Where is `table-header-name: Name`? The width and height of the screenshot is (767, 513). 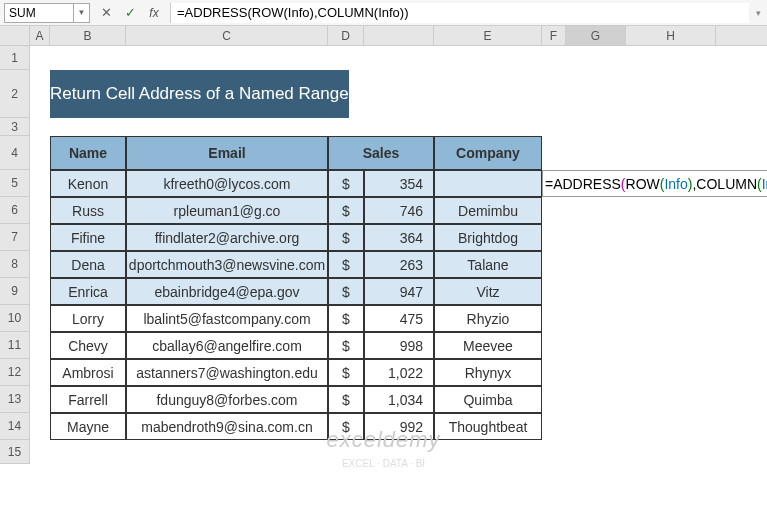
table-header-name: Name is located at coordinates (88, 153).